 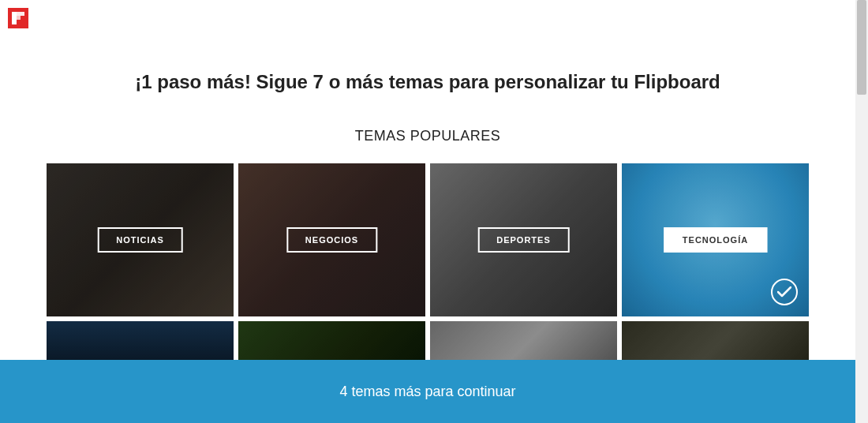 What do you see at coordinates (715, 240) in the screenshot?
I see `topic-label: TECNOLOGÍA` at bounding box center [715, 240].